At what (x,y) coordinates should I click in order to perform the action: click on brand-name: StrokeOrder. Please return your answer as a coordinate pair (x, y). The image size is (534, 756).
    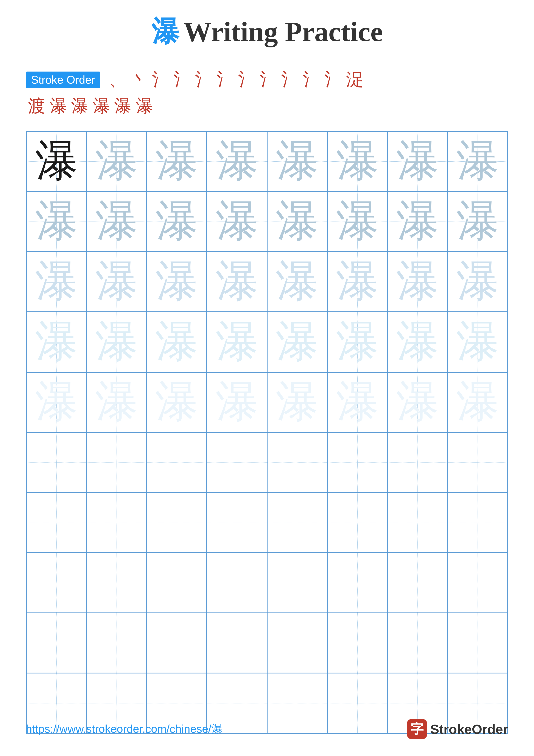
    Looking at the image, I should click on (469, 729).